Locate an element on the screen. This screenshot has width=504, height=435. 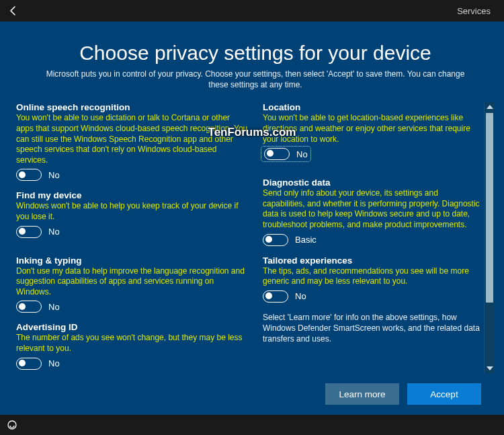
setting-diagnostic-data: Diagnostic data Send only info about you… is located at coordinates (372, 211).